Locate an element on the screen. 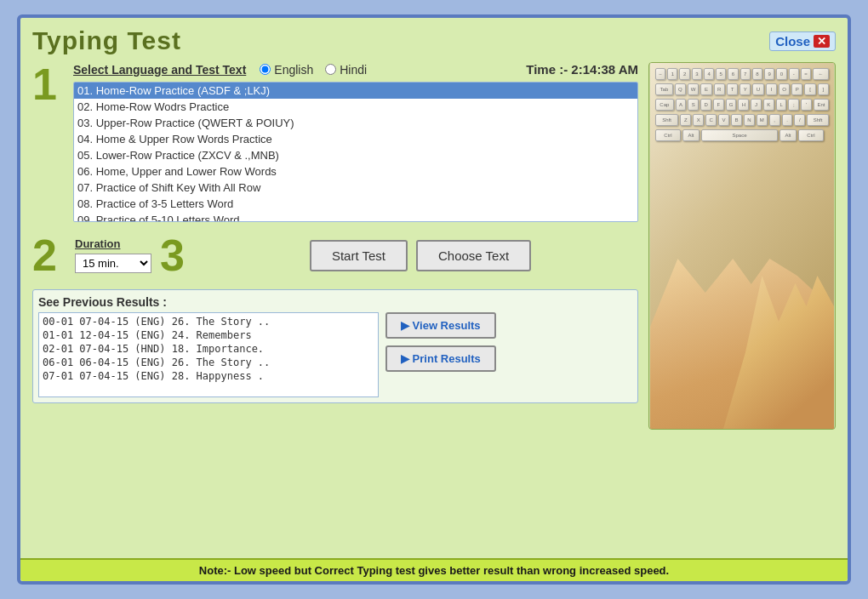 This screenshot has height=599, width=868. note-bar: Note:- Low speed but Correct Typing test… is located at coordinates (434, 570).